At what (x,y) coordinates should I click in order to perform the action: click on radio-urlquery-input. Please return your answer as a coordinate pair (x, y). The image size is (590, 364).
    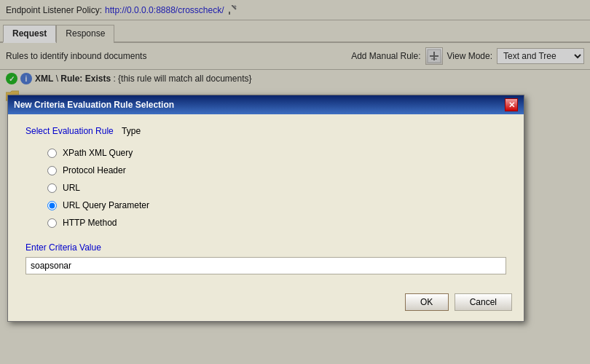
    Looking at the image, I should click on (52, 205).